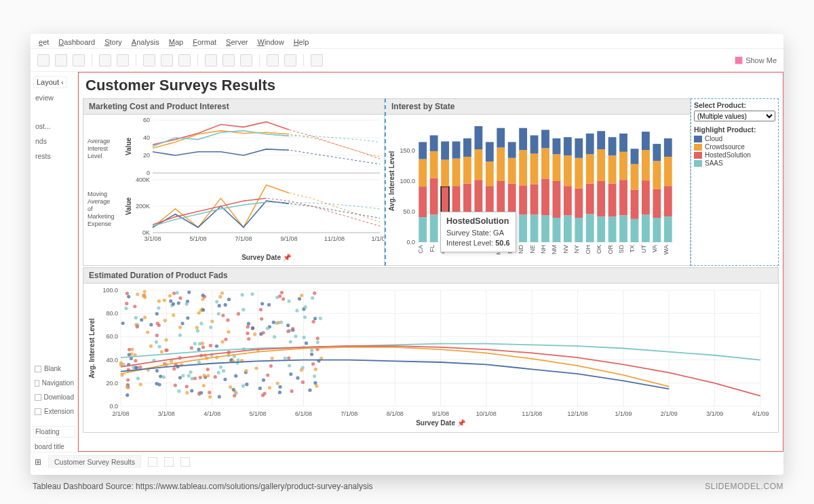 This screenshot has height=504, width=814. I want to click on new-dashboard-icon, so click(169, 462).